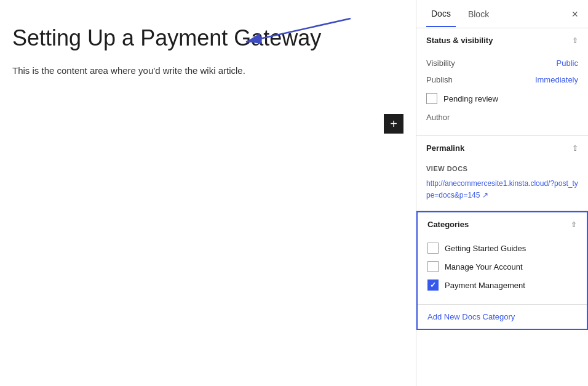 Image resolution: width=588 pixels, height=386 pixels. Describe the element at coordinates (502, 63) in the screenshot. I see `visibility-row: Visibility Public` at that location.